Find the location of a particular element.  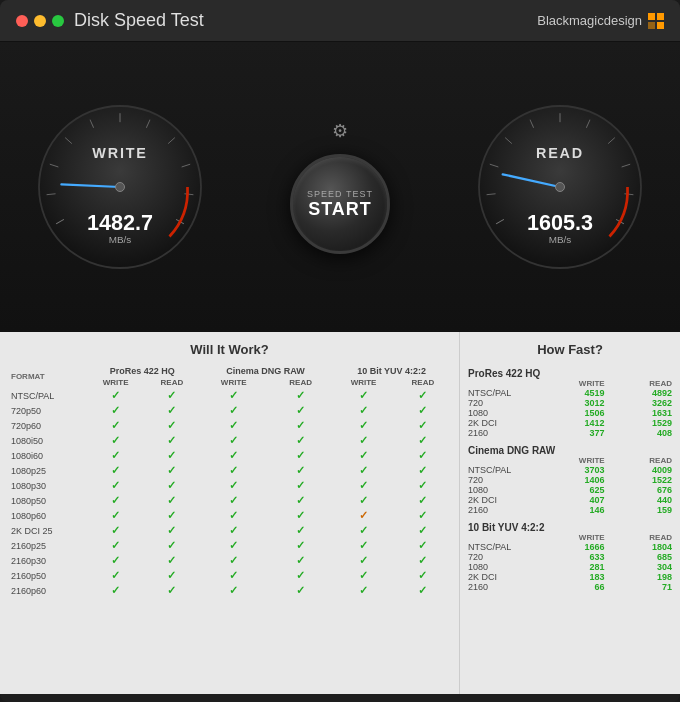

start-button: SPEED TEST START is located at coordinates (340, 204).